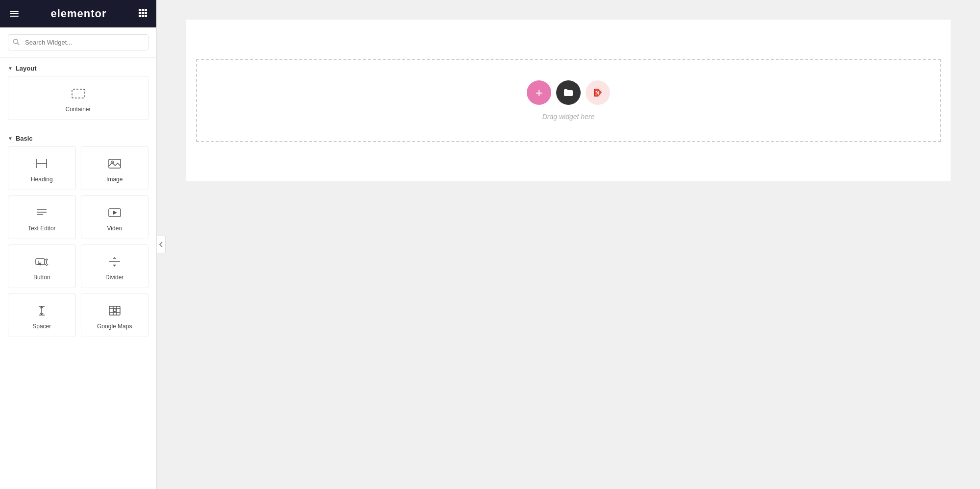 The height and width of the screenshot is (489, 980). What do you see at coordinates (568, 93) in the screenshot?
I see `drop-zone-buttons: + N` at bounding box center [568, 93].